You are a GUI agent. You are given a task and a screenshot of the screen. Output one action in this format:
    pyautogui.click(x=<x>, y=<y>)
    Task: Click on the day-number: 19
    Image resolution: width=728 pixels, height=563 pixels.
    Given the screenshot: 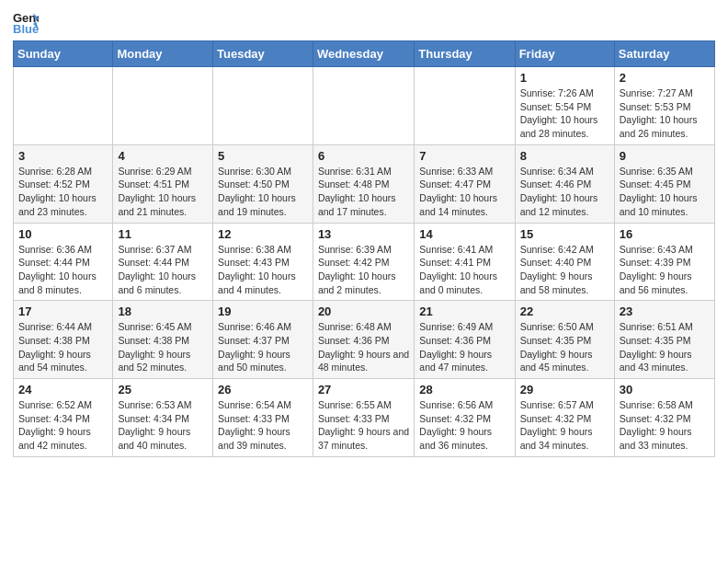 What is the action you would take?
    pyautogui.click(x=263, y=311)
    